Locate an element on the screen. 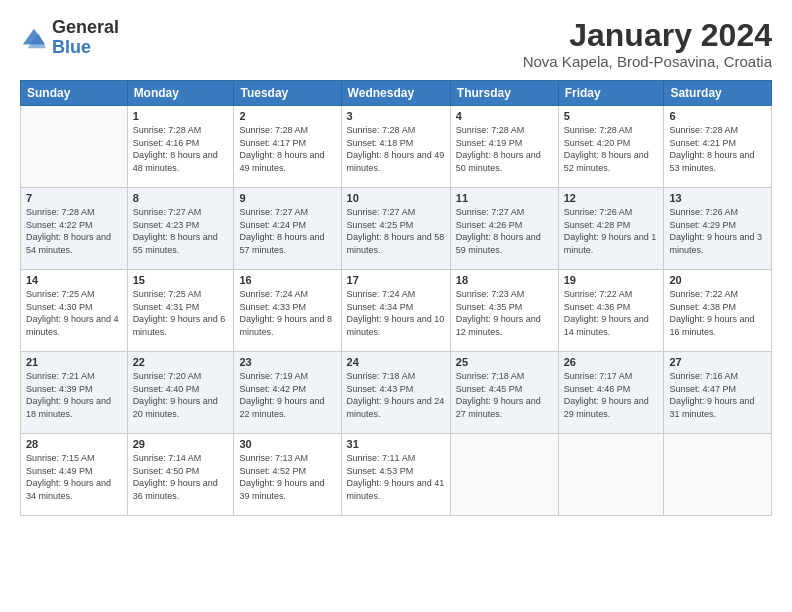 This screenshot has width=792, height=612. day-number: 4 is located at coordinates (504, 116).